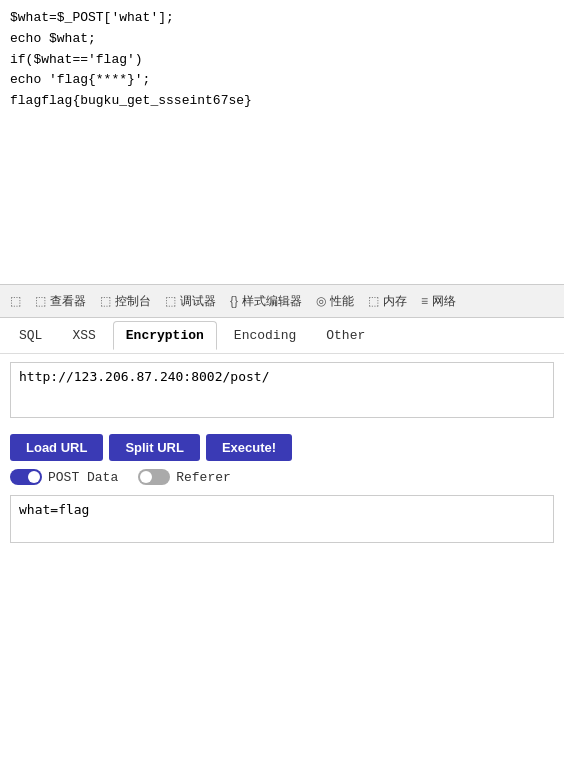  Describe the element at coordinates (282, 80) in the screenshot. I see `code-line: echo 'flag{****}';` at that location.